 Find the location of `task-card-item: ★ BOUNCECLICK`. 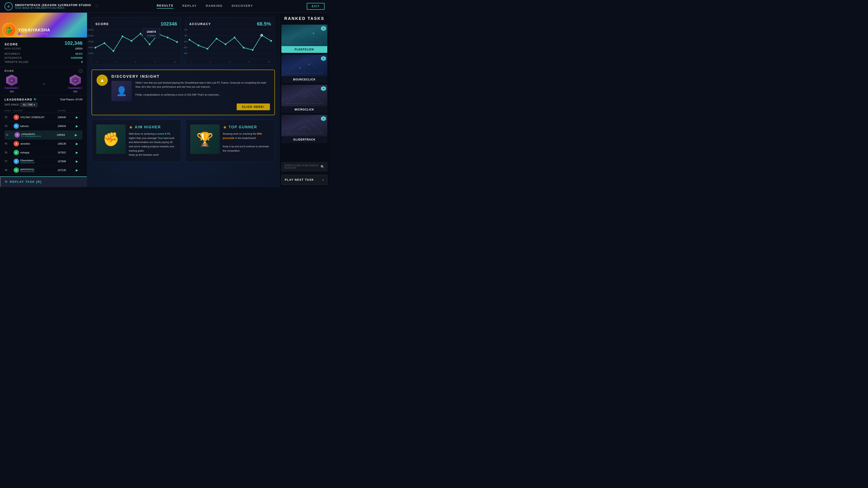

task-card-item: ★ BOUNCECLICK is located at coordinates (304, 69).